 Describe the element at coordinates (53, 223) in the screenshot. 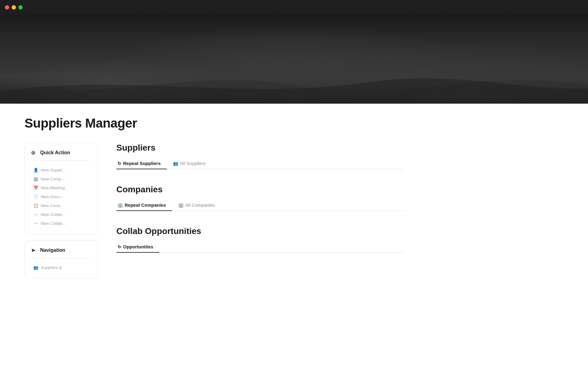

I see `new-collab-2-label: New Collab...` at that location.